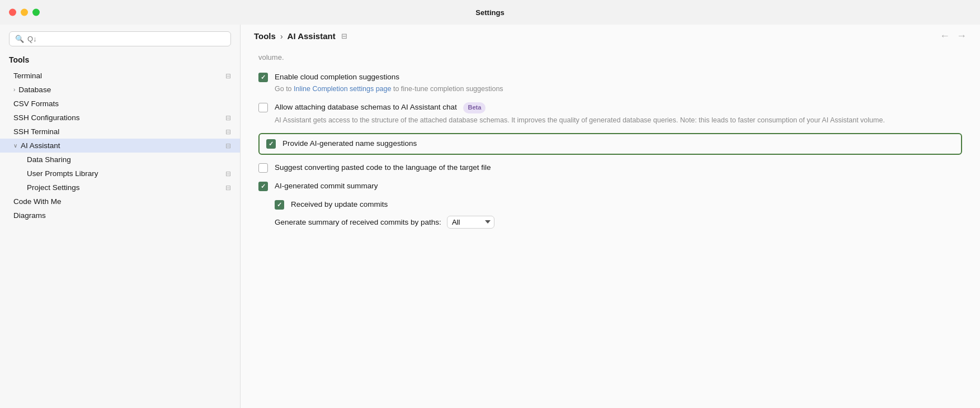  Describe the element at coordinates (265, 36) in the screenshot. I see `breadcrumb-parent: Tools` at that location.